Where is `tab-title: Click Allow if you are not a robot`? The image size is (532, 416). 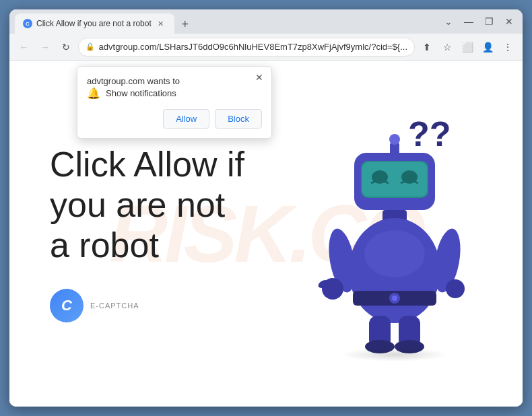
tab-title: Click Allow if you are not a robot is located at coordinates (94, 24).